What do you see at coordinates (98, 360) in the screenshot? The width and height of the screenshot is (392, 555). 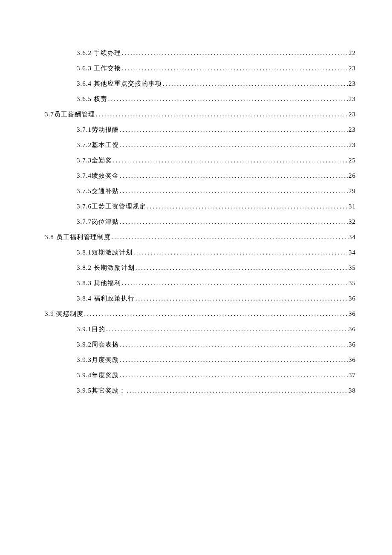 I see `toc-label: 3.9.3月度奖励` at bounding box center [98, 360].